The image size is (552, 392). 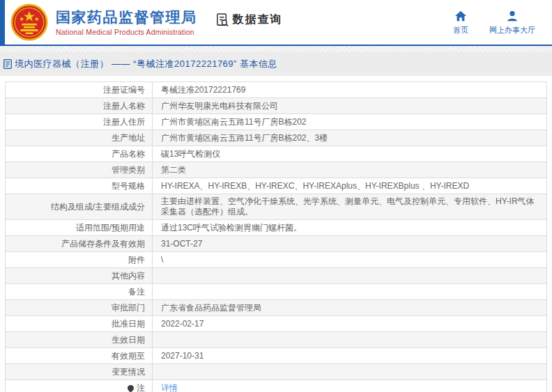 I want to click on table-row: 生效日期, so click(x=276, y=340).